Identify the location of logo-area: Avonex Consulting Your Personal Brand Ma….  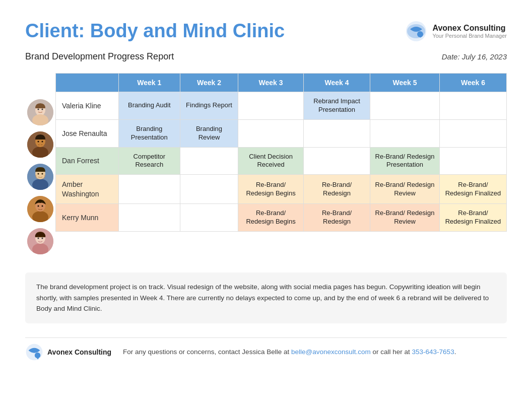
(456, 31).